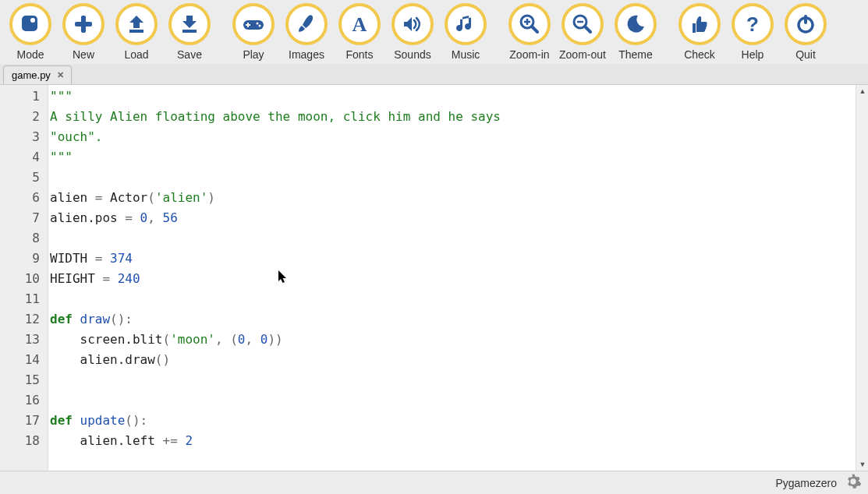 The height and width of the screenshot is (494, 868). I want to click on line-number: 12, so click(23, 319).